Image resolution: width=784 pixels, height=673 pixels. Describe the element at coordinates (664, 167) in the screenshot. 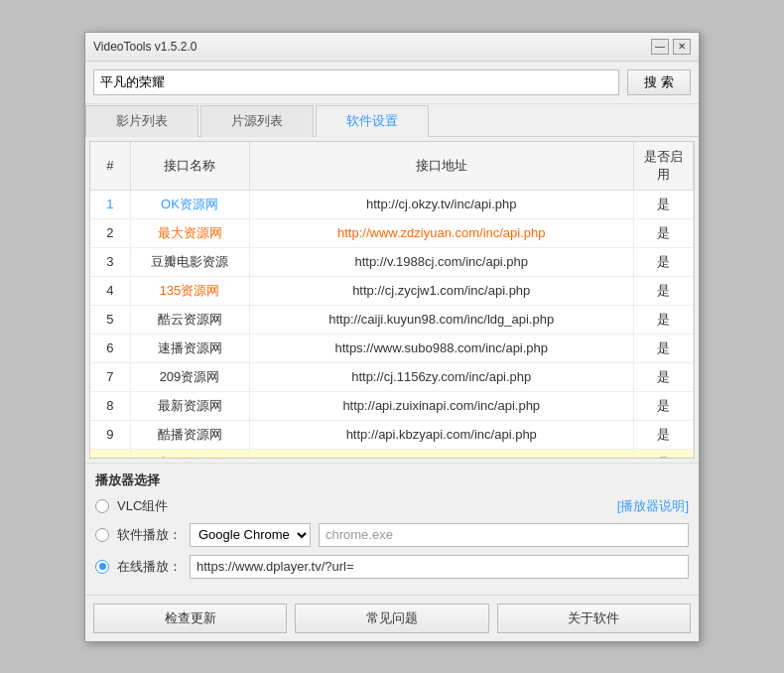

I see `col-header-enabled: 是否启用` at that location.